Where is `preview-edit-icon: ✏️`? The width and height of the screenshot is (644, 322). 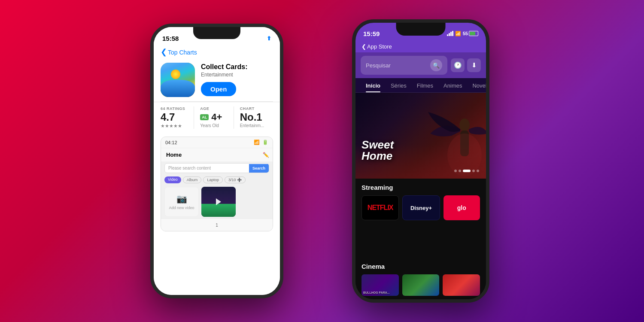 preview-edit-icon: ✏️ is located at coordinates (266, 155).